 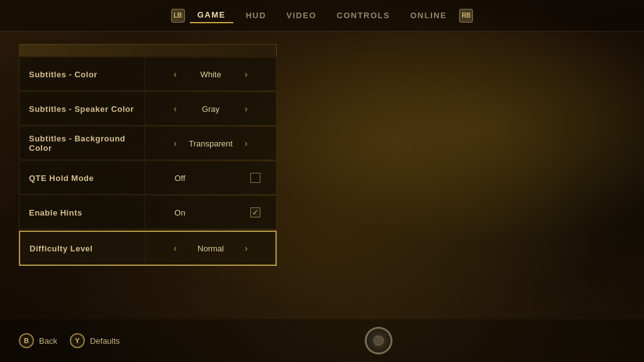 What do you see at coordinates (322, 341) in the screenshot?
I see `bottom-bar: B Back Y Defaults` at bounding box center [322, 341].